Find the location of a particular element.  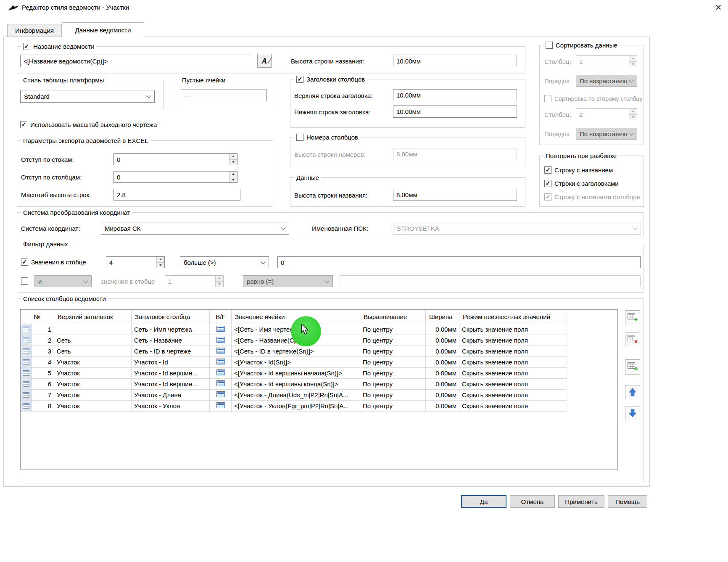

tab-report-data: Данные ведомости is located at coordinates (103, 30).